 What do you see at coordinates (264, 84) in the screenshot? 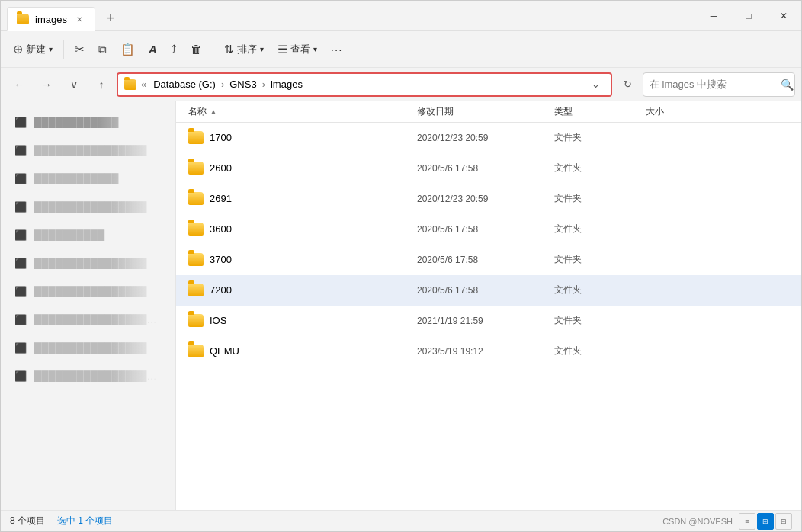
I see `breadcrumb-sep-2: ›` at bounding box center [264, 84].